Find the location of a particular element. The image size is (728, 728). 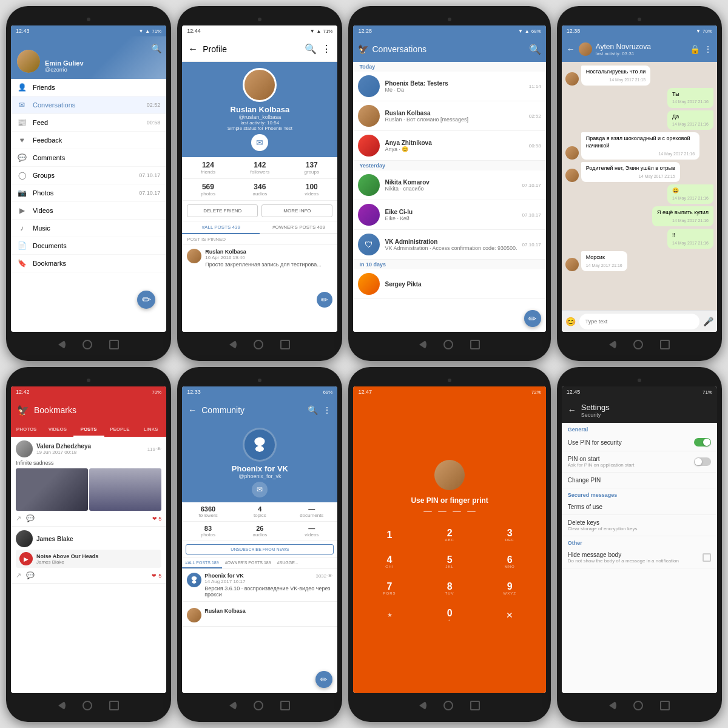

pin-key-4: 4GHI is located at coordinates (389, 562).